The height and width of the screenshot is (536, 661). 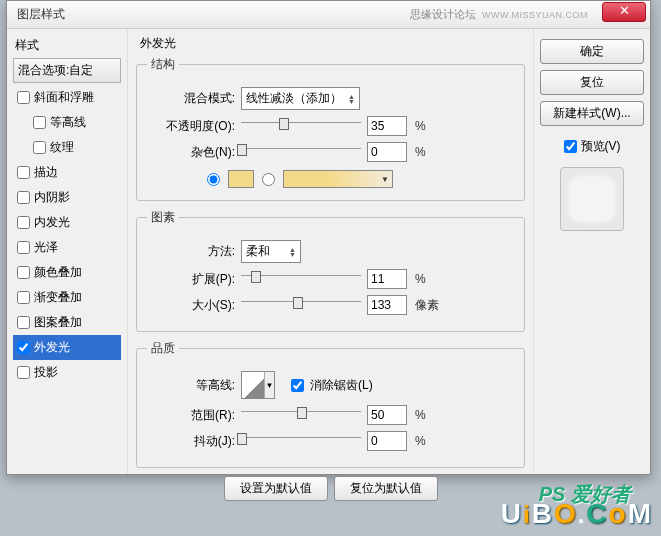 What do you see at coordinates (67, 248) in the screenshot?
I see `style-satin: 光泽` at bounding box center [67, 248].